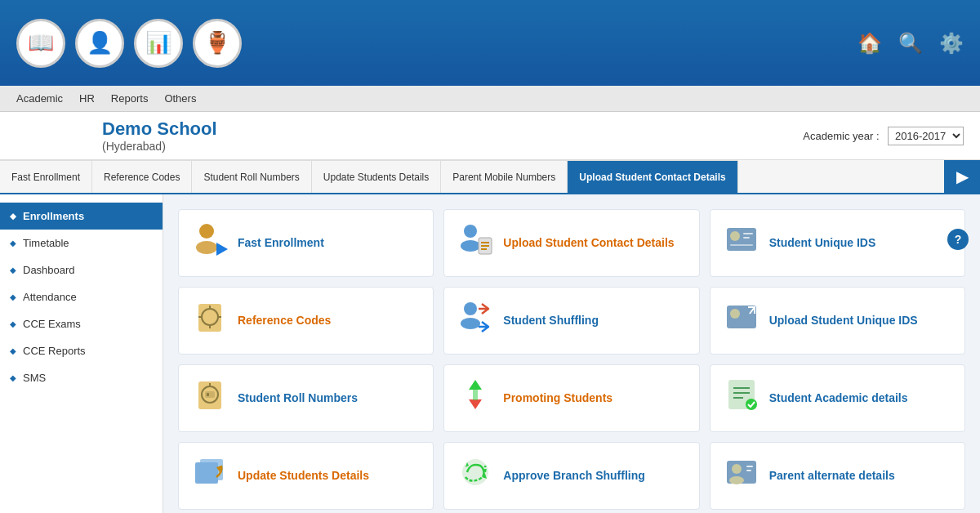  What do you see at coordinates (158, 43) in the screenshot?
I see `reports-icon: 📊` at bounding box center [158, 43].